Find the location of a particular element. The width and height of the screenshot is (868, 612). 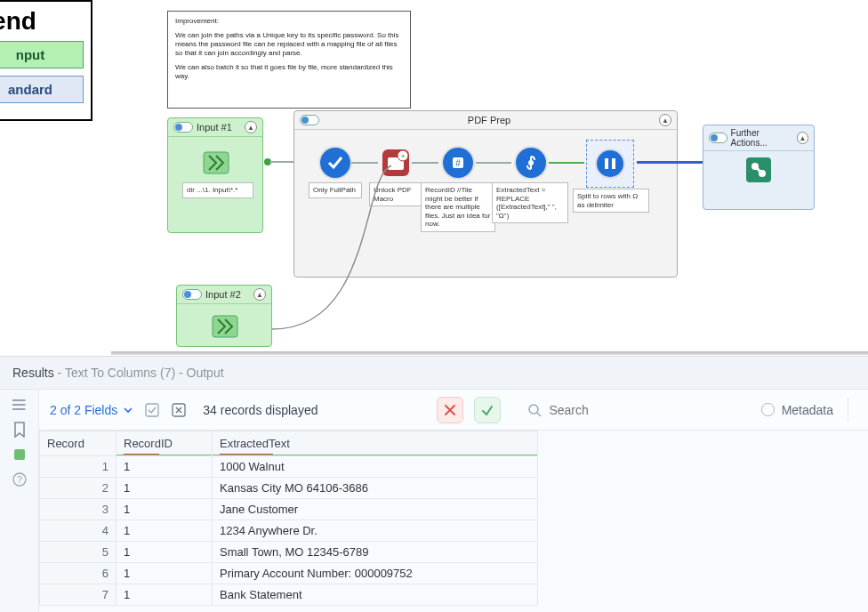

tool-record-id: # RecordID //Tile might be better if the… is located at coordinates (458, 163).